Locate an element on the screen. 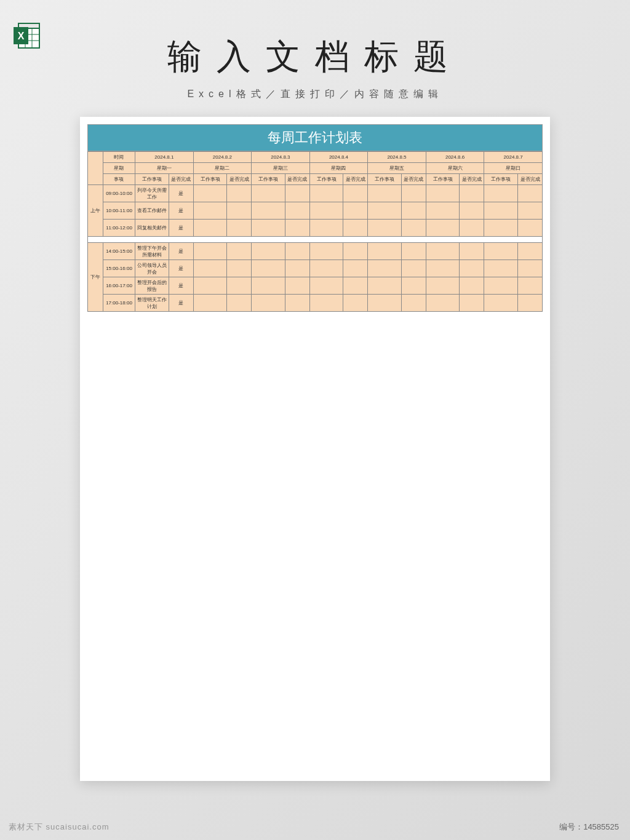 Image resolution: width=630 pixels, height=840 pixels. date-cell: 2024.8.3 is located at coordinates (281, 157).